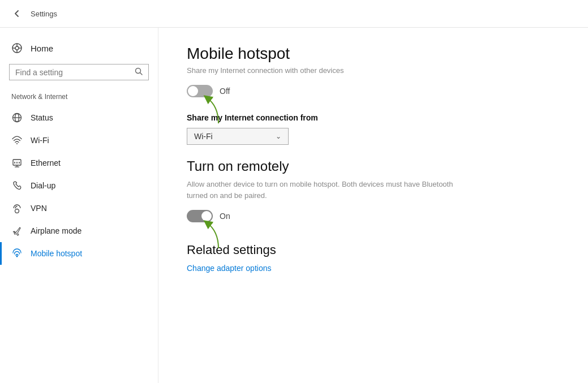 The image size is (588, 383). I want to click on status-label: Status, so click(42, 118).